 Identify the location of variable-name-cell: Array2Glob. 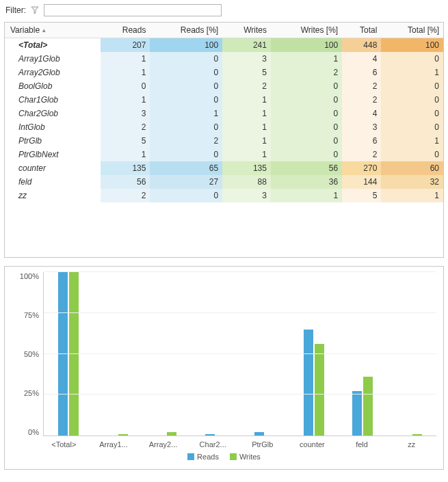
(53, 72).